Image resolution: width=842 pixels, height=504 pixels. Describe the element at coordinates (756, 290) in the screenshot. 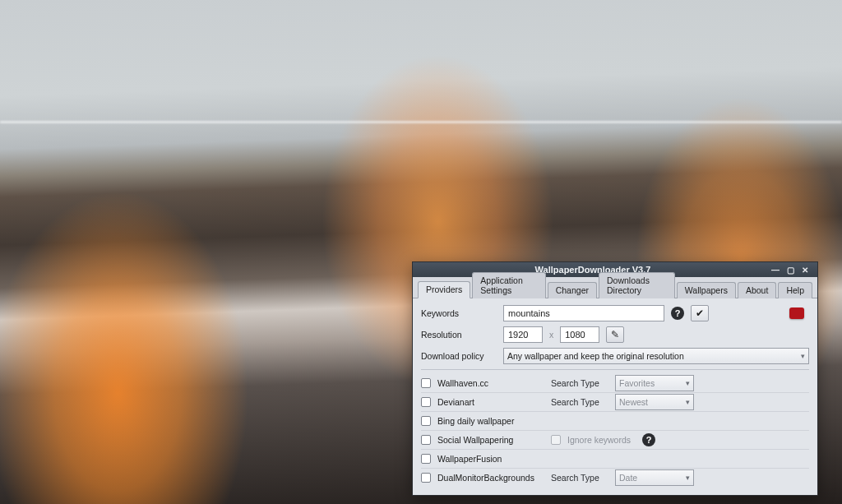

I see `tab-about: About` at that location.